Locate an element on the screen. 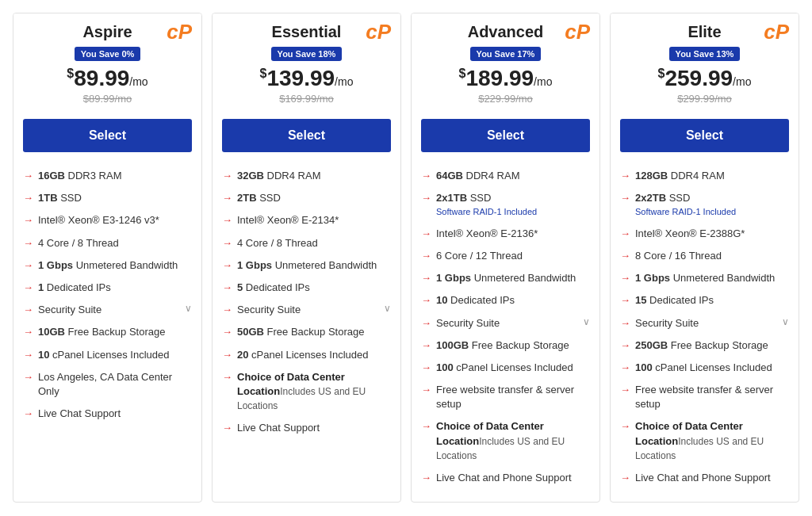 The image size is (812, 516). list-item: →10GB Free Backup Storage is located at coordinates (108, 332).